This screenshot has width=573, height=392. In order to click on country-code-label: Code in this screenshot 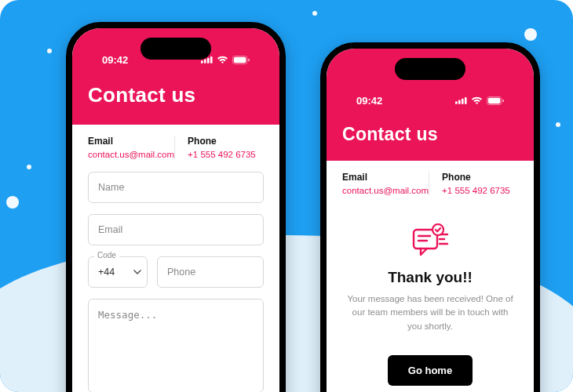, I will do `click(107, 256)`.